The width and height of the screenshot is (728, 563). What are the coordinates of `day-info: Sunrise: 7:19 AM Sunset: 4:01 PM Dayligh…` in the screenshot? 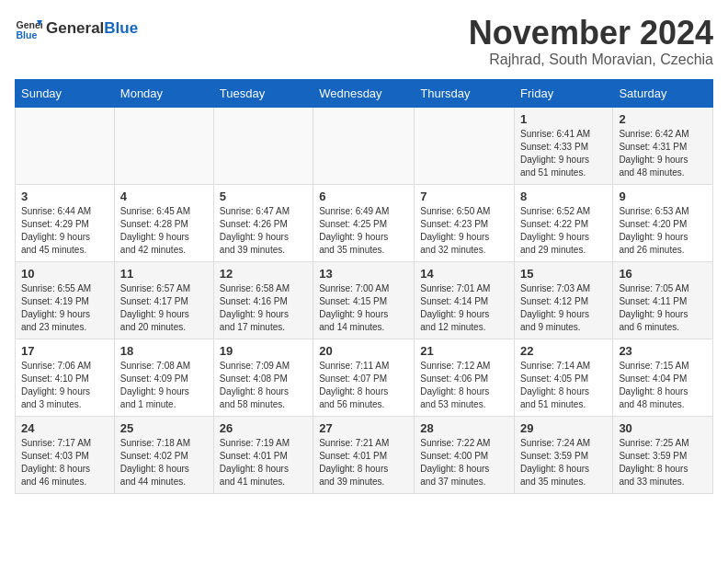 It's located at (263, 463).